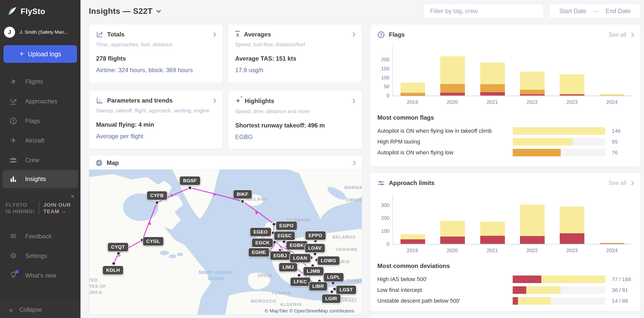  What do you see at coordinates (318, 286) in the screenshot?
I see `airport-marker-LIBR: LIBR` at bounding box center [318, 286].